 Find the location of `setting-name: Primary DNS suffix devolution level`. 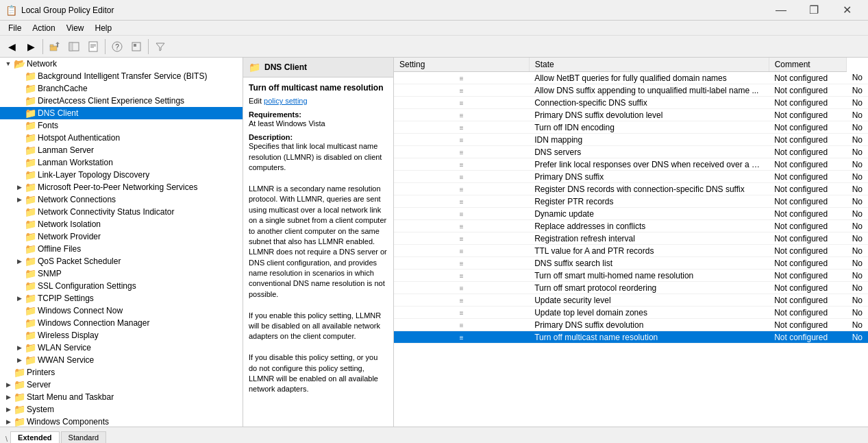

setting-name: Primary DNS suffix devolution level is located at coordinates (649, 115).